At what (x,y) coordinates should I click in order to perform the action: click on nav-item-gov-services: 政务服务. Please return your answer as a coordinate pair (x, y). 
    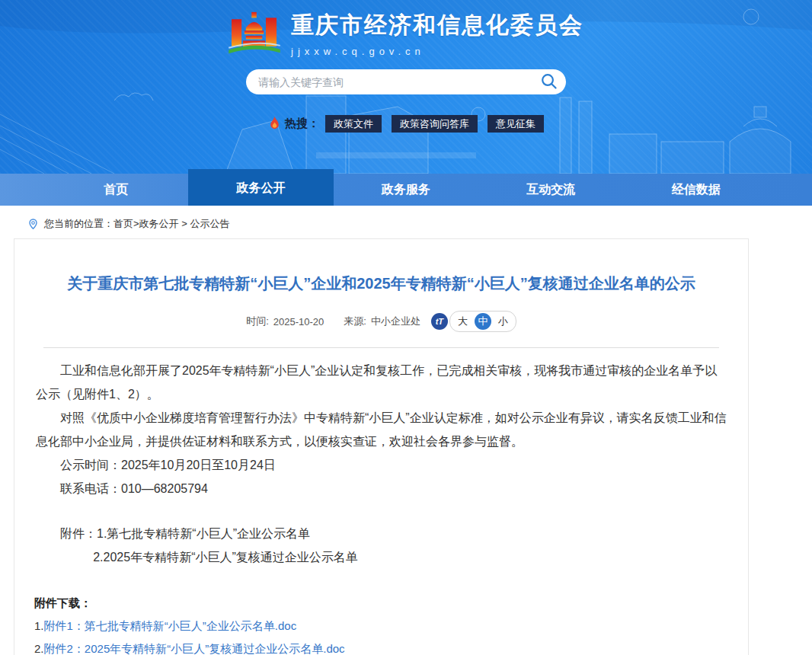
    Looking at the image, I should click on (406, 190).